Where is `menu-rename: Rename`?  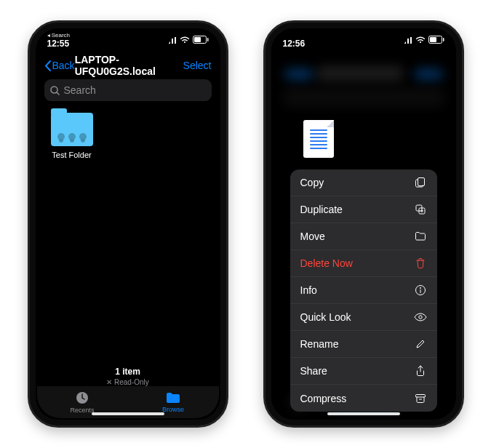 menu-rename: Rename is located at coordinates (364, 345).